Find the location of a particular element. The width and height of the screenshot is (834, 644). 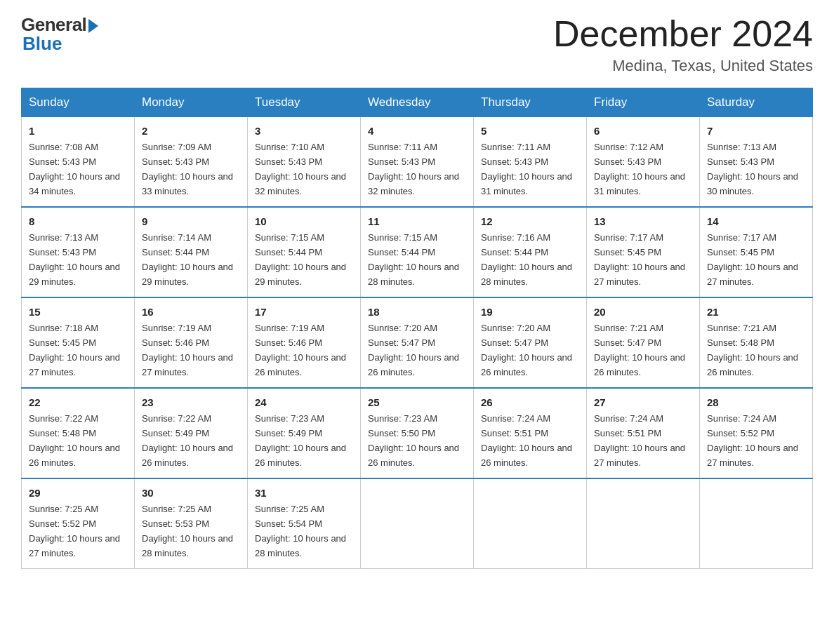

day-number: 31 is located at coordinates (304, 492).